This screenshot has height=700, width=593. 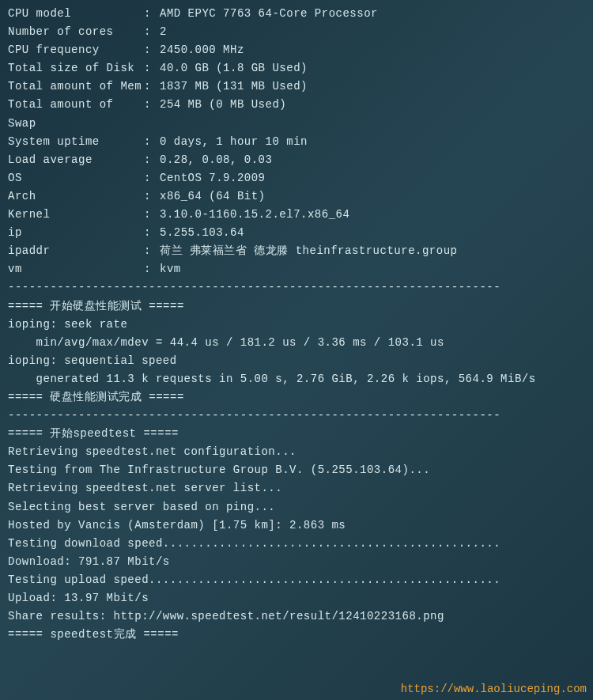 I want to click on sysinfo-label: CPU model, so click(x=76, y=14).